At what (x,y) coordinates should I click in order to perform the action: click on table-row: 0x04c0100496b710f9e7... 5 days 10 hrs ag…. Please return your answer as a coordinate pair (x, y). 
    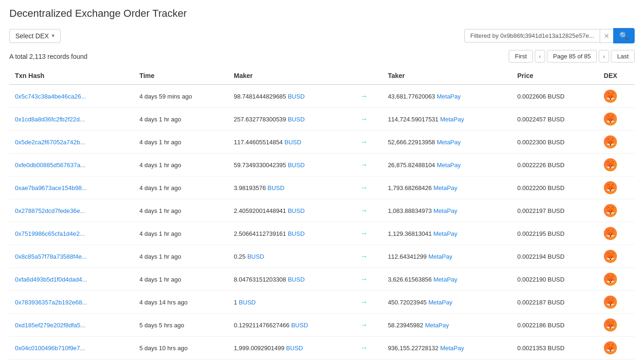
    Looking at the image, I should click on (322, 348).